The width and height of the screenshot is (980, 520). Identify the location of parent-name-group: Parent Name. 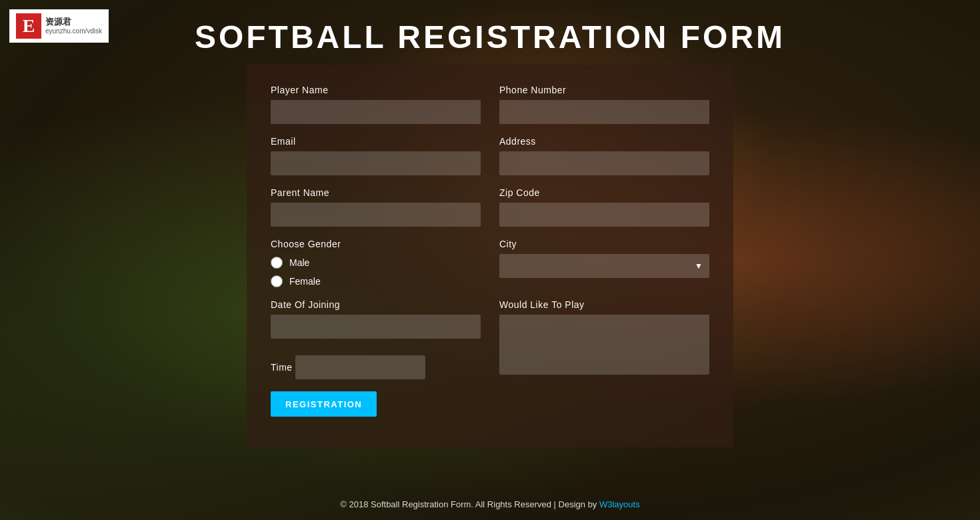
(376, 207).